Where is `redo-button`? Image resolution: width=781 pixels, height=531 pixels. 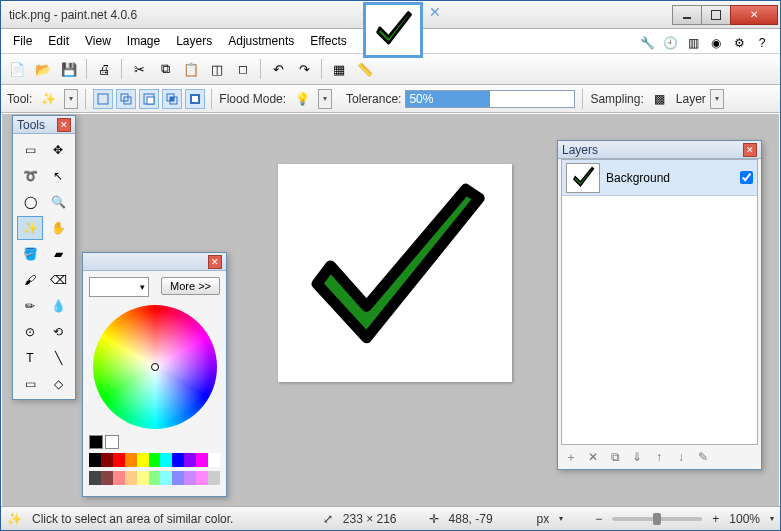 redo-button is located at coordinates (304, 69).